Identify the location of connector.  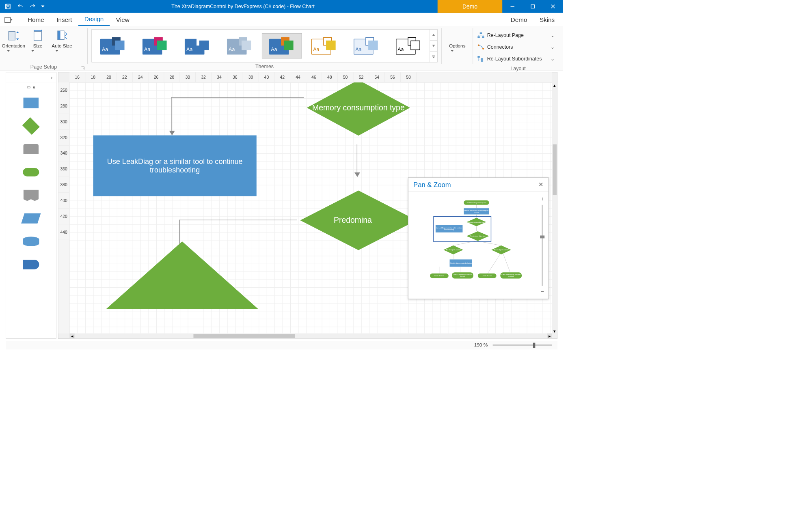
(357, 158).